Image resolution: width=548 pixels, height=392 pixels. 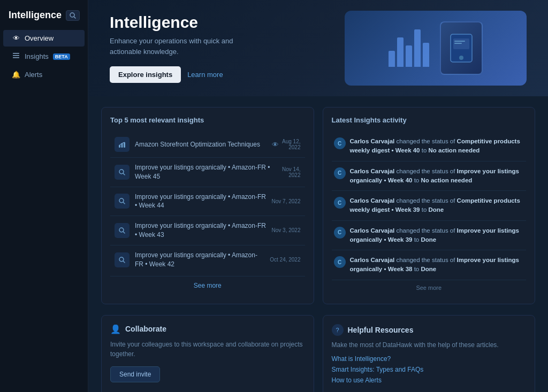 I want to click on sidebar-item-insights: Insights BETA, so click(x=44, y=57).